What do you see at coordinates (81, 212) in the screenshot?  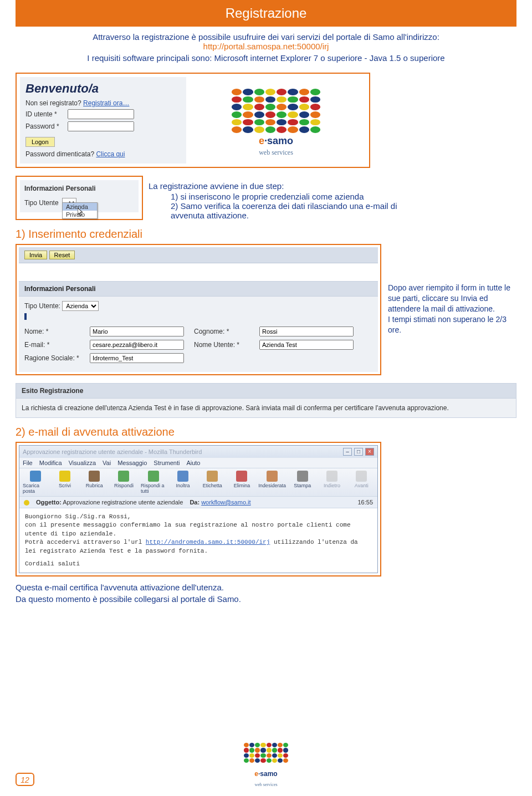 I see `cursor-icon` at bounding box center [81, 212].